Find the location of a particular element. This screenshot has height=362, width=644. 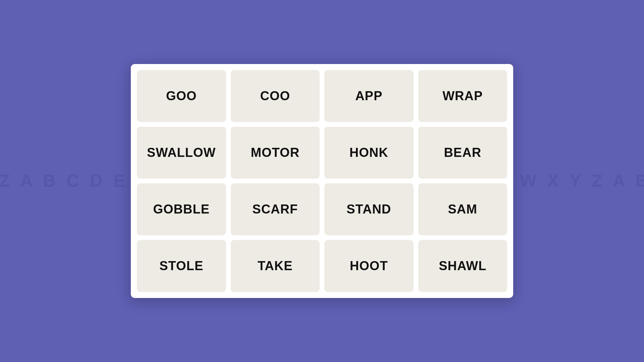

word-card-take: TAKE is located at coordinates (275, 266).